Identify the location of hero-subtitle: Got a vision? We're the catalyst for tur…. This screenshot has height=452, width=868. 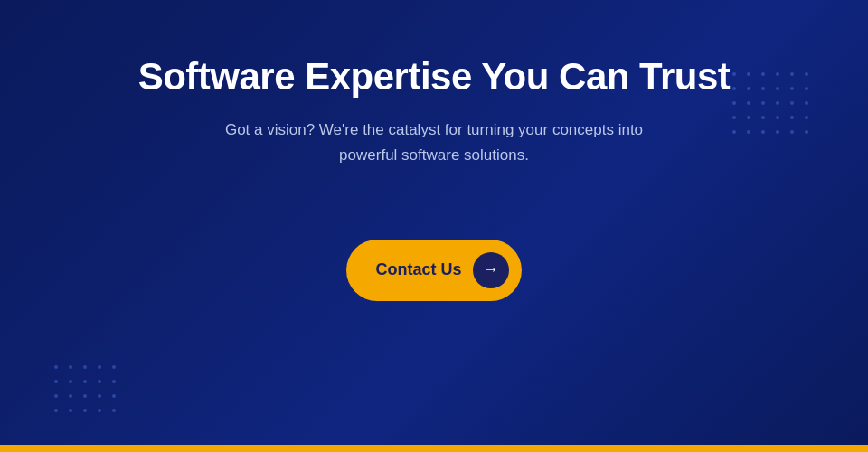
(434, 142).